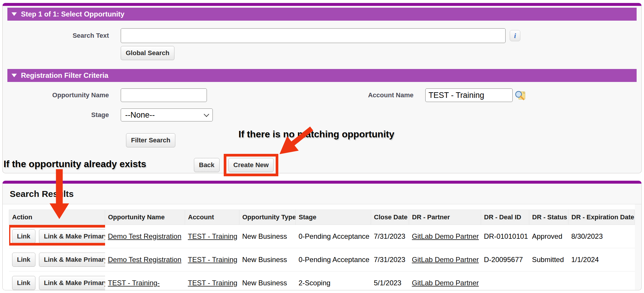 The width and height of the screenshot is (644, 293). What do you see at coordinates (469, 95) in the screenshot?
I see `account-name-input` at bounding box center [469, 95].